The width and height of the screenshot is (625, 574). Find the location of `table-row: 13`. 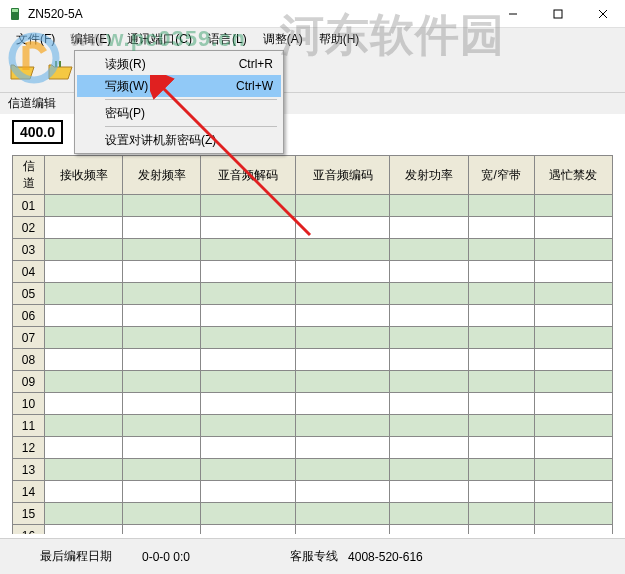

table-row: 13 is located at coordinates (313, 470).